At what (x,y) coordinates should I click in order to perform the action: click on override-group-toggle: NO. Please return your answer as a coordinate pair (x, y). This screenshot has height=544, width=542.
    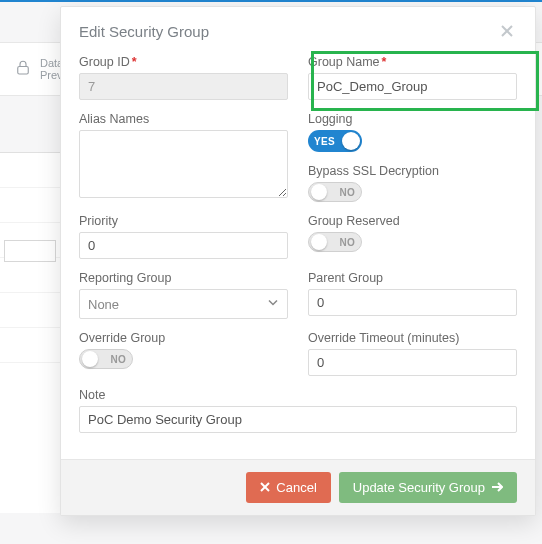
    Looking at the image, I should click on (106, 359).